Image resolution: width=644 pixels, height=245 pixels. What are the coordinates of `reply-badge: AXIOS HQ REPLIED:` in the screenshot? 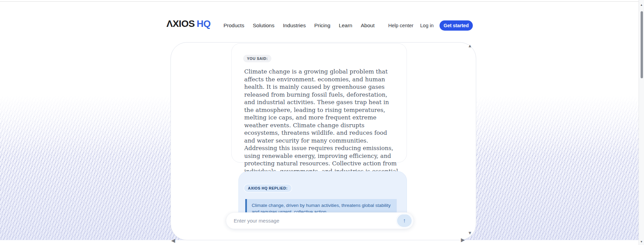 It's located at (268, 188).